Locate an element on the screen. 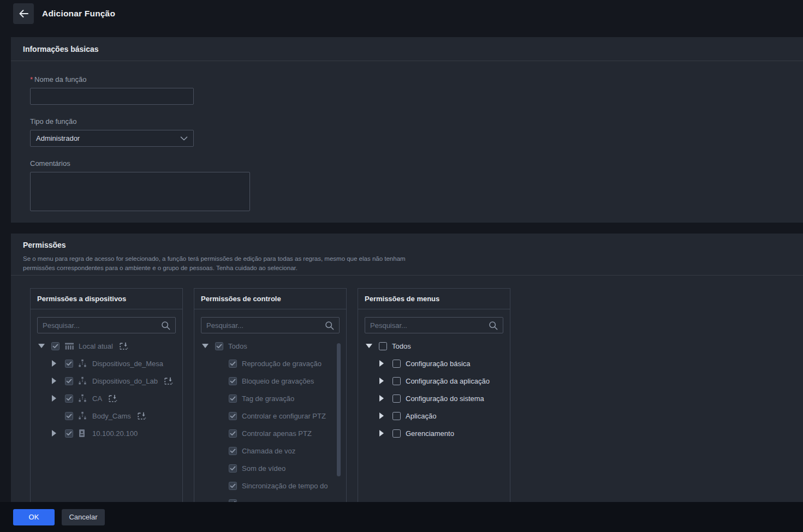 The image size is (803, 532). tree-row: Local atual is located at coordinates (106, 346).